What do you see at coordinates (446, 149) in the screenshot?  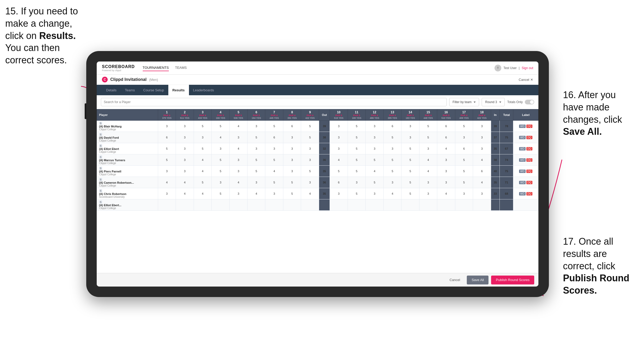 I see `score-h16: 4` at bounding box center [446, 149].